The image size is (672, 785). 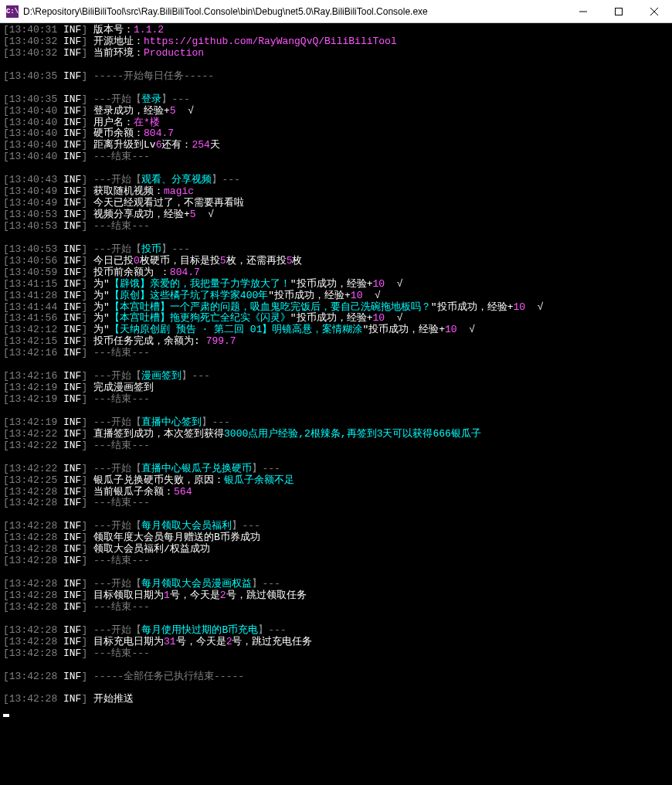 What do you see at coordinates (33, 295) in the screenshot?
I see `timestamp: [13:41:28` at bounding box center [33, 295].